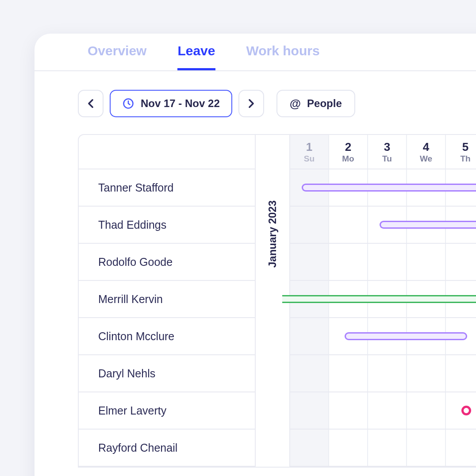 The width and height of the screenshot is (476, 476). What do you see at coordinates (426, 152) in the screenshot?
I see `day-header: 4We` at bounding box center [426, 152].